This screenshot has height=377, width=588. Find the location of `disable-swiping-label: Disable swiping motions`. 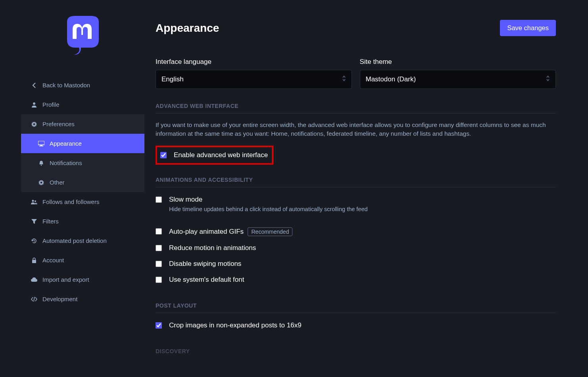

disable-swiping-label: Disable swiping motions is located at coordinates (205, 264).